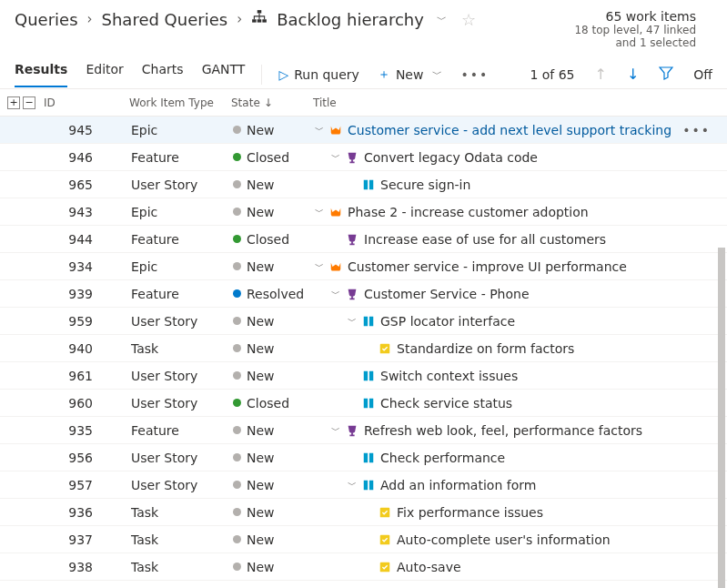 This screenshot has width=727, height=588. What do you see at coordinates (14, 103) in the screenshot?
I see `expand-all-icon: +` at bounding box center [14, 103].